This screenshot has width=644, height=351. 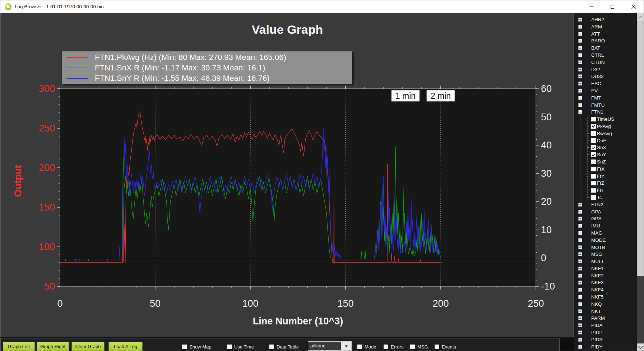 What do you see at coordinates (605, 262) in the screenshot?
I see `tree-group-MULT: MULT` at bounding box center [605, 262].